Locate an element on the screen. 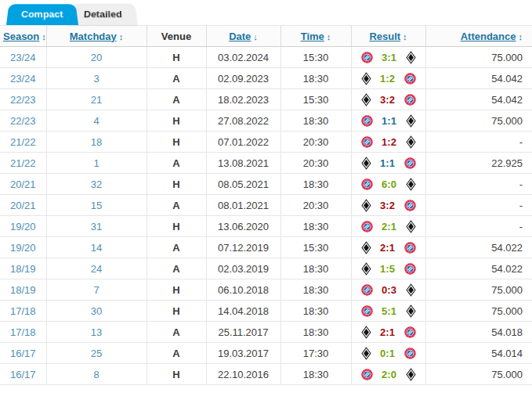  result-score-link: 5:1 is located at coordinates (389, 312).